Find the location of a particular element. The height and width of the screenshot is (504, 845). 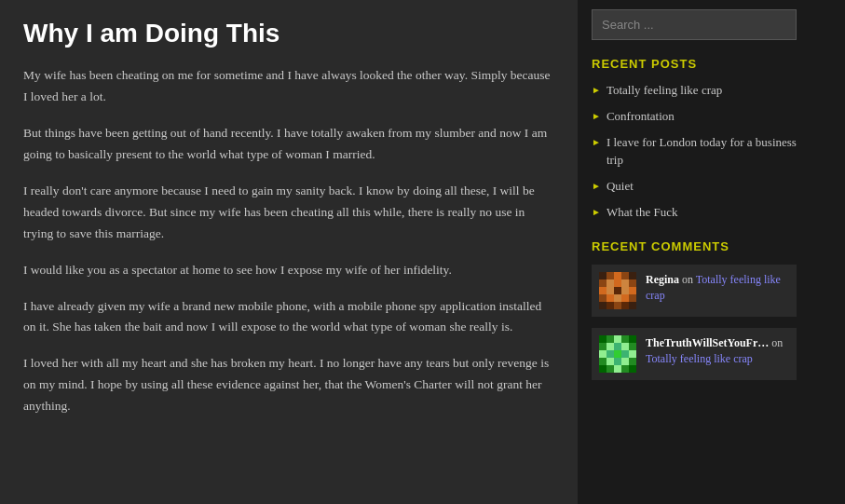

page-title: Why I am Doing This is located at coordinates (289, 34).